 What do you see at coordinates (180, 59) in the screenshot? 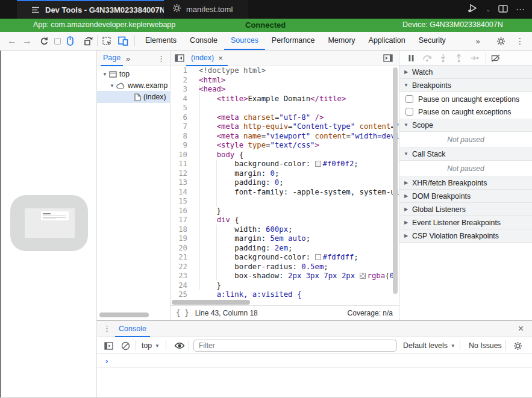
I see `collapse-navigator-icon` at bounding box center [180, 59].